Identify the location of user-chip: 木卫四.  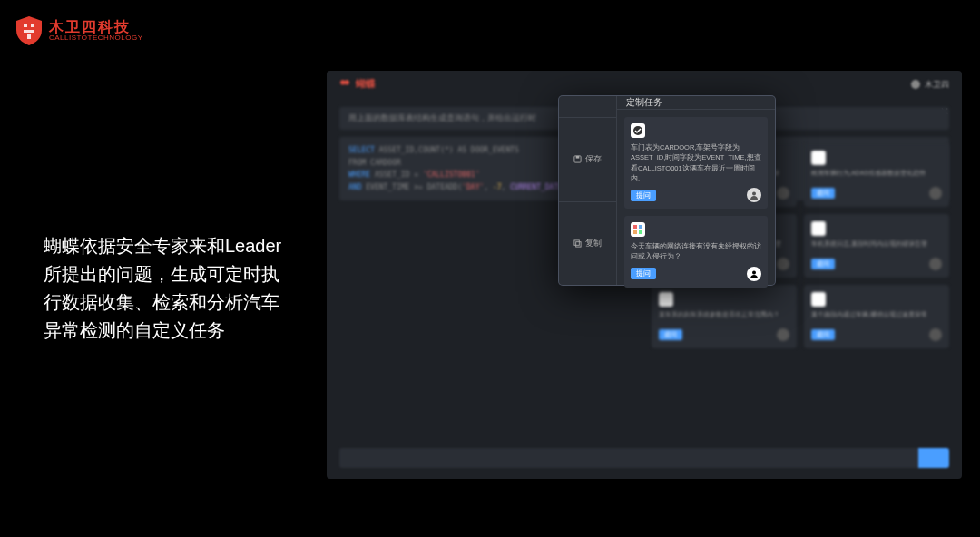
(930, 85).